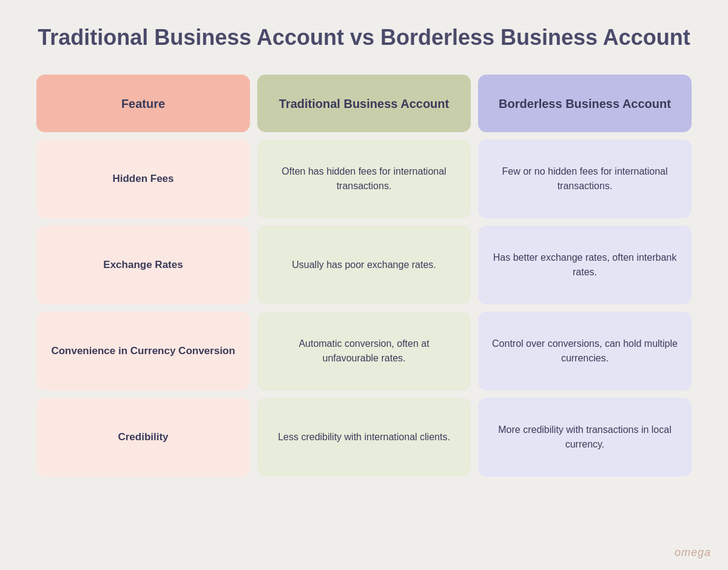 The height and width of the screenshot is (570, 728). Describe the element at coordinates (143, 265) in the screenshot. I see `feature-exchange-rates: Exchange Rates` at that location.